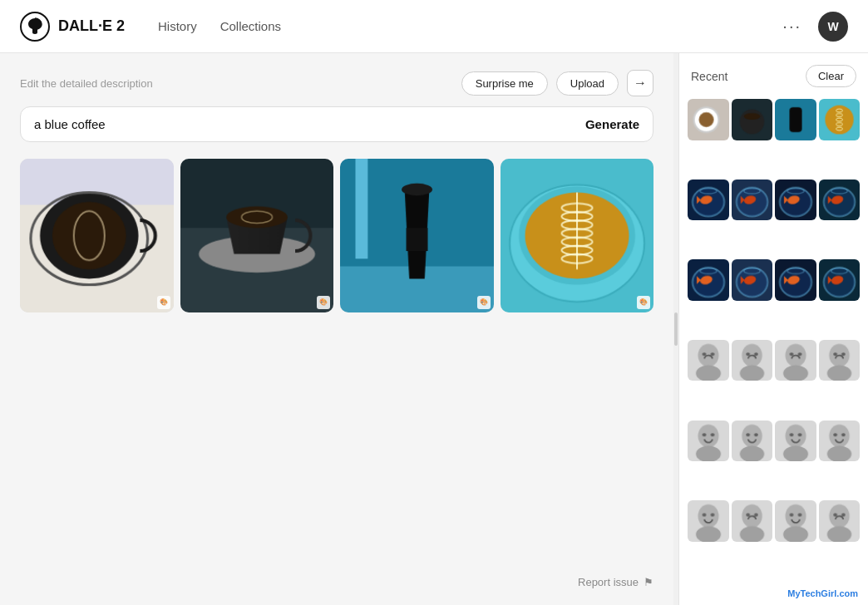  I want to click on generated-image-2: 🎨, so click(258, 236).